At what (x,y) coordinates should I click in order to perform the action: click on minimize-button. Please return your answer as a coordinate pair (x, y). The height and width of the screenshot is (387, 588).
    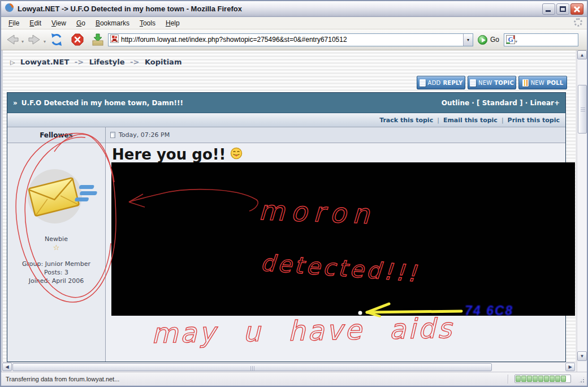
    Looking at the image, I should click on (548, 9).